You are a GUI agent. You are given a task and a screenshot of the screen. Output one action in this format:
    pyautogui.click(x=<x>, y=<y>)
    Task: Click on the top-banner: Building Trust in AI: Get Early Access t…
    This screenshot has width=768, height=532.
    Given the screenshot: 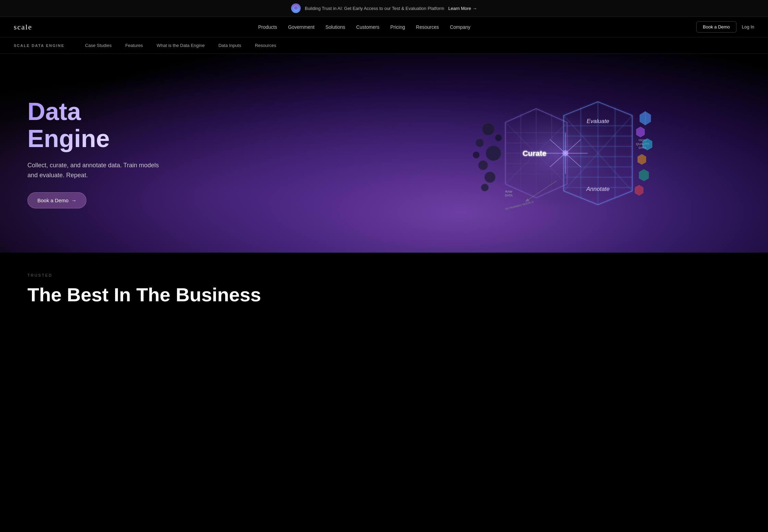 What is the action you would take?
    pyautogui.click(x=384, y=8)
    